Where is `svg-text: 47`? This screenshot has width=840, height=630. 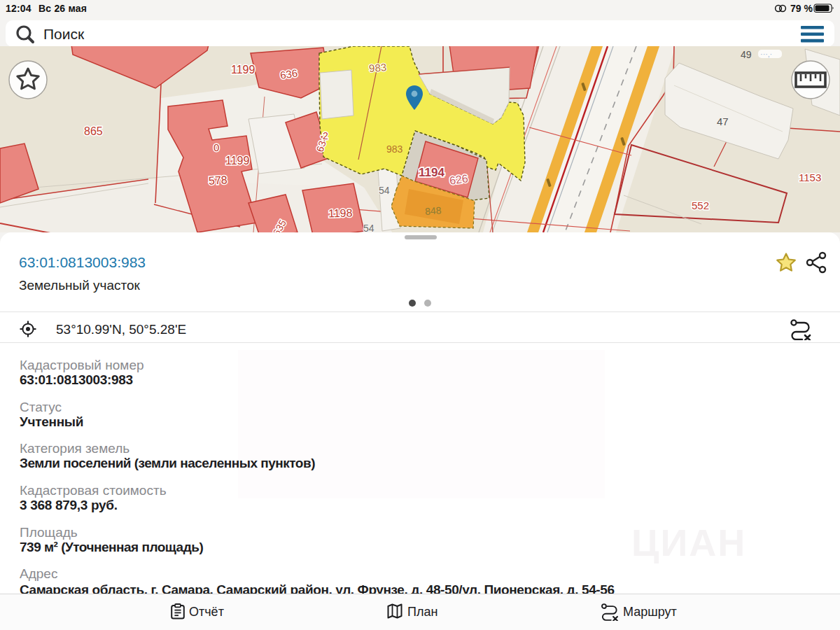 svg-text: 47 is located at coordinates (722, 122).